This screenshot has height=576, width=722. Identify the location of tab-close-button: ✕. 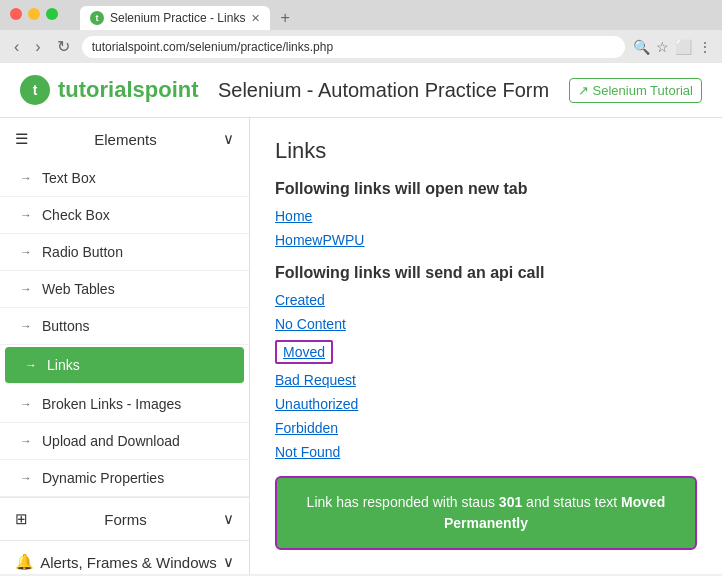
(256, 18).